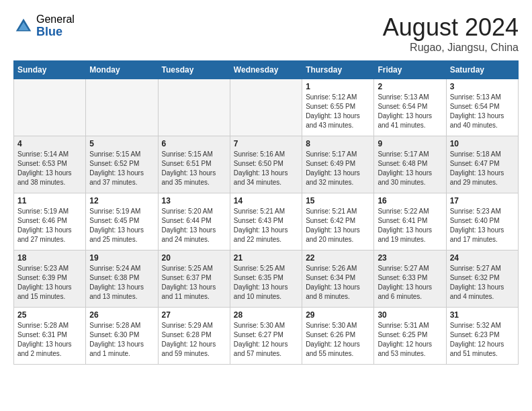 The height and width of the screenshot is (411, 532). Describe the element at coordinates (50, 336) in the screenshot. I see `calendar-cell: 25Sunrise: 5:28 AM Sunset: 6:31 PM Dayli…` at that location.